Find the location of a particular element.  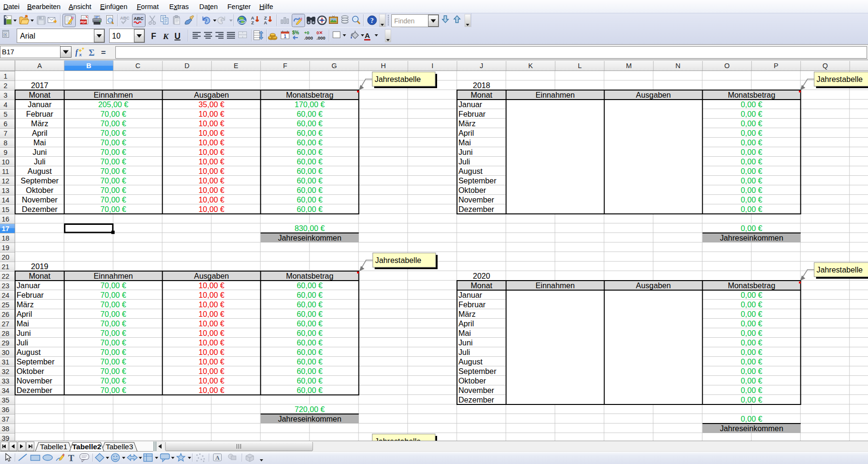

svg-text: 39 is located at coordinates (5, 438).